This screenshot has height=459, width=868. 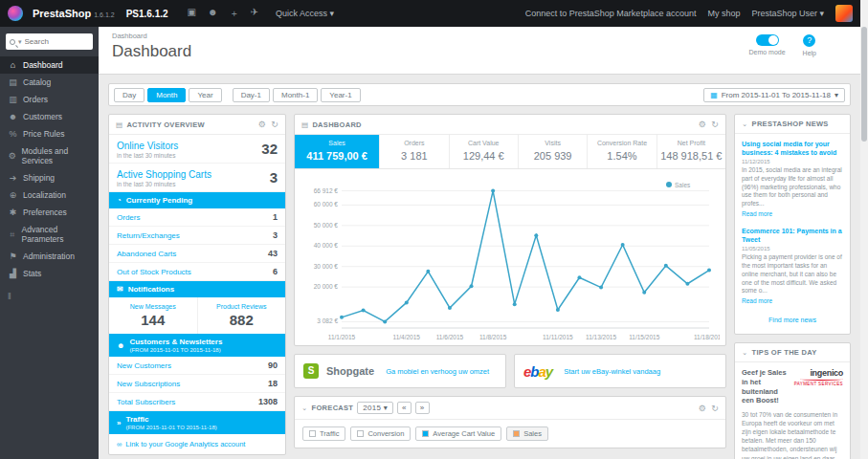 I want to click on scrollbar-thumb, so click(x=864, y=84).